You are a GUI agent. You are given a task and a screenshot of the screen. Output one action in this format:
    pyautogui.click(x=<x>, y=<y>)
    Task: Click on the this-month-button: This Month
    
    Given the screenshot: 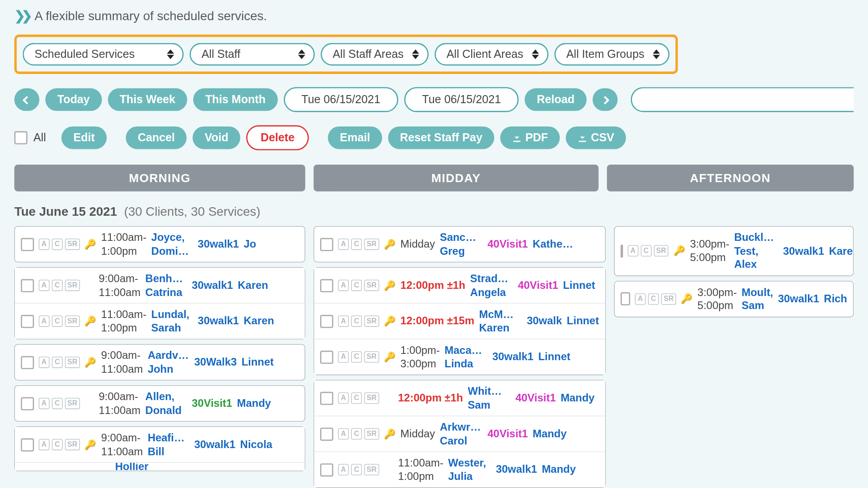 What is the action you would take?
    pyautogui.click(x=235, y=100)
    